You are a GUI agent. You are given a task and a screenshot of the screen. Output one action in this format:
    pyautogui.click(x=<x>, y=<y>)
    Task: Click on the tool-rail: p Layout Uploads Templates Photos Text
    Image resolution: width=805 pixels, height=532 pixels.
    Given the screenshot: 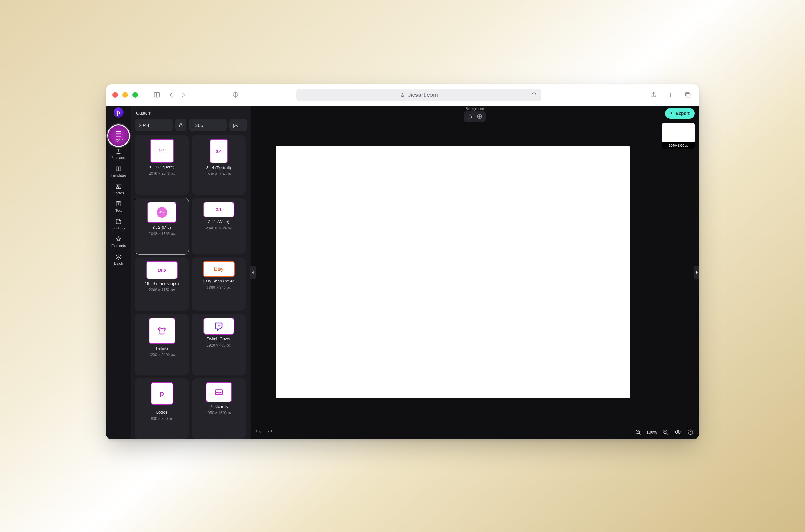 What is the action you would take?
    pyautogui.click(x=118, y=272)
    